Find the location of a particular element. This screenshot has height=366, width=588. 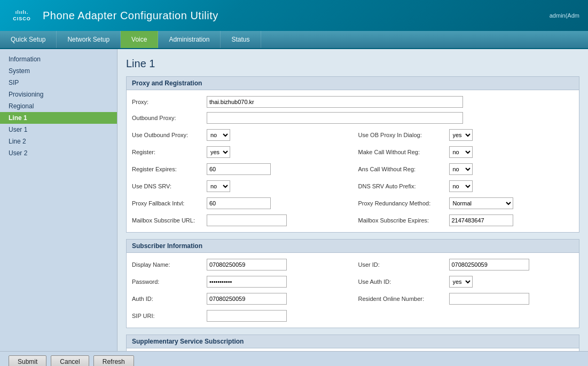

sip-uri-label: SIP URI: is located at coordinates (169, 316).